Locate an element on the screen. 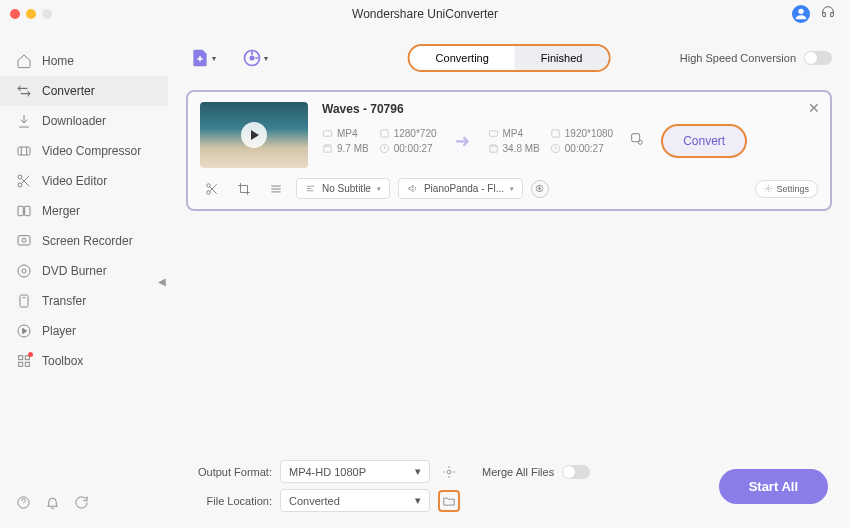 This screenshot has height=528, width=850. open-folder-icon is located at coordinates (449, 501).